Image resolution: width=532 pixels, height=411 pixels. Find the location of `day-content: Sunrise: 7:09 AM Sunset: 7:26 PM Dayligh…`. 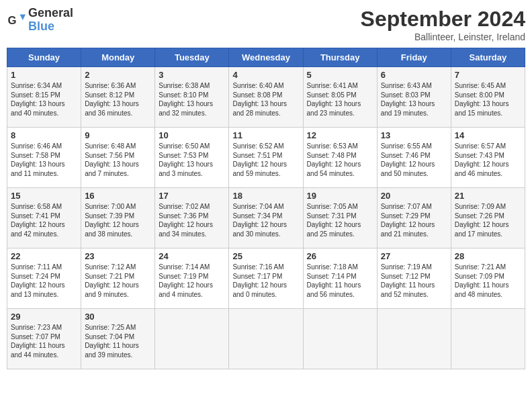

day-content: Sunrise: 7:09 AM Sunset: 7:26 PM Dayligh… is located at coordinates (488, 220).